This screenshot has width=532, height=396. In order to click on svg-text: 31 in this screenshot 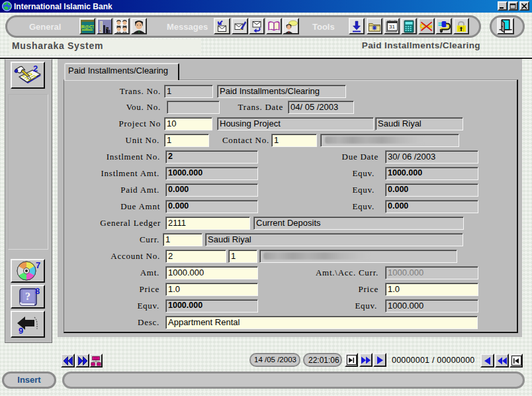, I will do `click(392, 26)`.